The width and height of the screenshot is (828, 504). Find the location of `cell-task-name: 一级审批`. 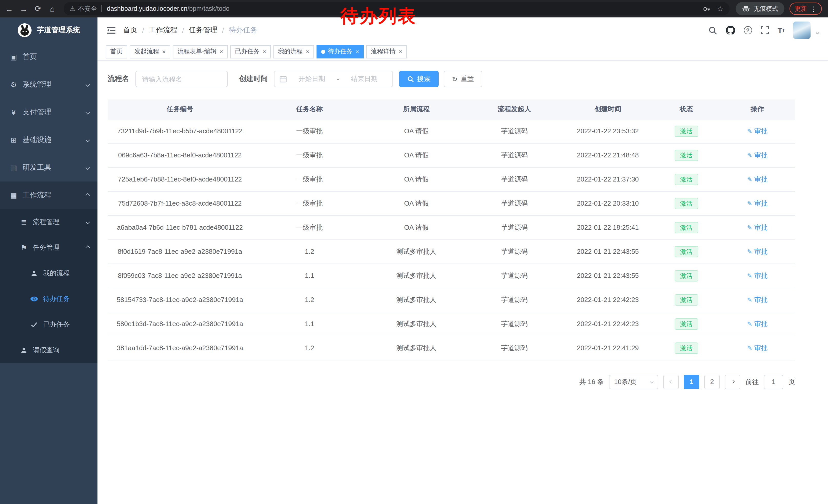

cell-task-name: 一级审批 is located at coordinates (309, 203).